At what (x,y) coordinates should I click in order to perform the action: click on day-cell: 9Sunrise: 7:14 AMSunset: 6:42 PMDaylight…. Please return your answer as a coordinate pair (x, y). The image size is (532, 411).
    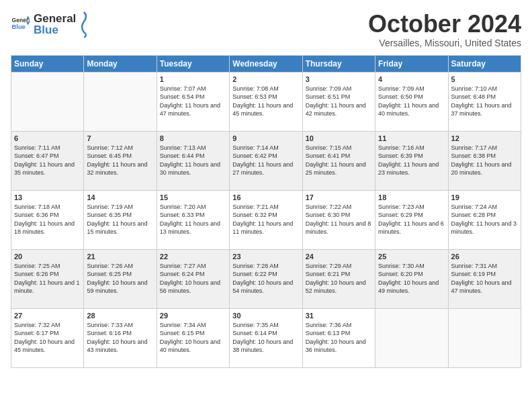
    Looking at the image, I should click on (266, 161).